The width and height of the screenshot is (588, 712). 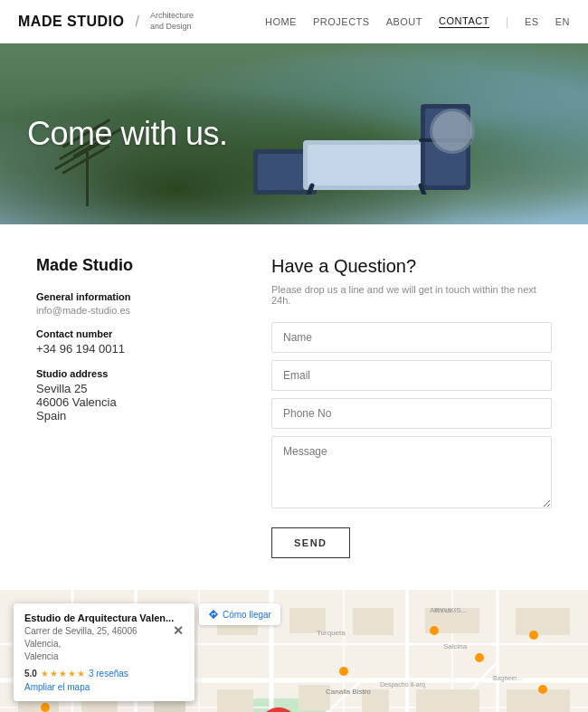 I want to click on nav-home: HOME, so click(x=280, y=22).